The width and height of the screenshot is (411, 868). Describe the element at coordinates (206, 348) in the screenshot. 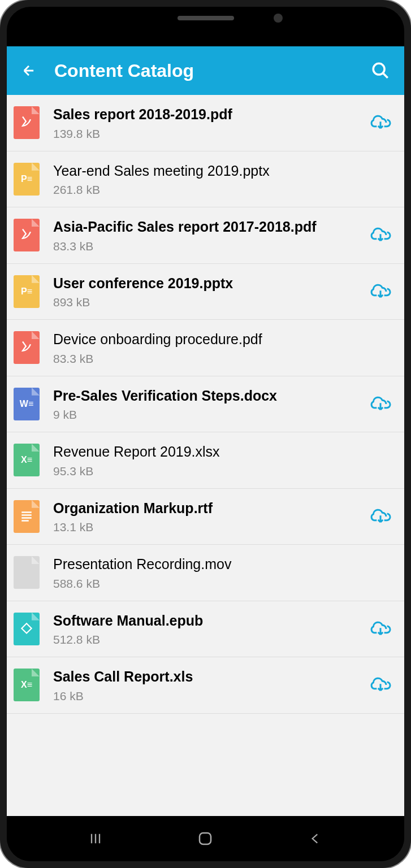

I see `file-item: Device onboarding procedure.pdf83.3 kB` at that location.